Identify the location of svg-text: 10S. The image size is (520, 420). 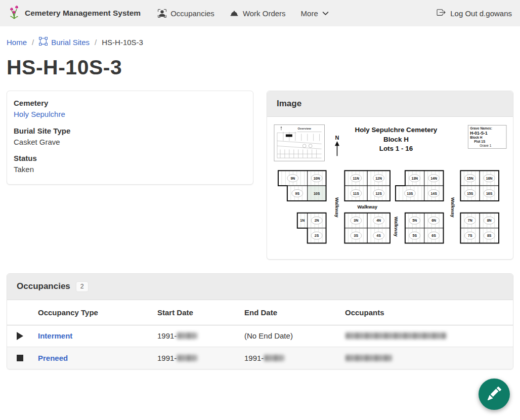
(317, 193).